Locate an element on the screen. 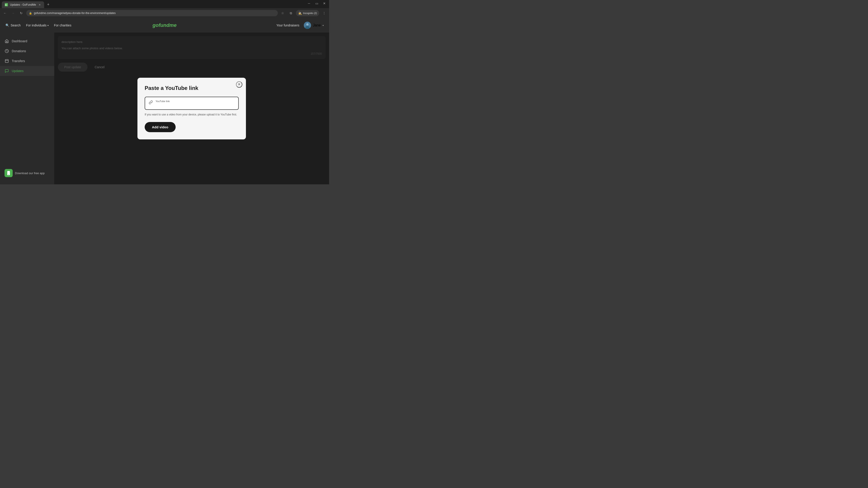 The height and width of the screenshot is (488, 868). youtube-input-wrapper: YouTube link is located at coordinates (191, 103).